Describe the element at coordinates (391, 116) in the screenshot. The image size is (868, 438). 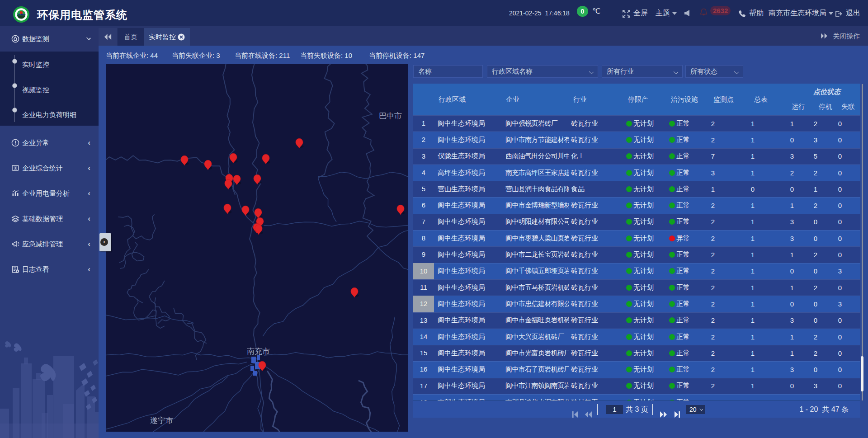
I see `svg-text: 巴中市` at that location.